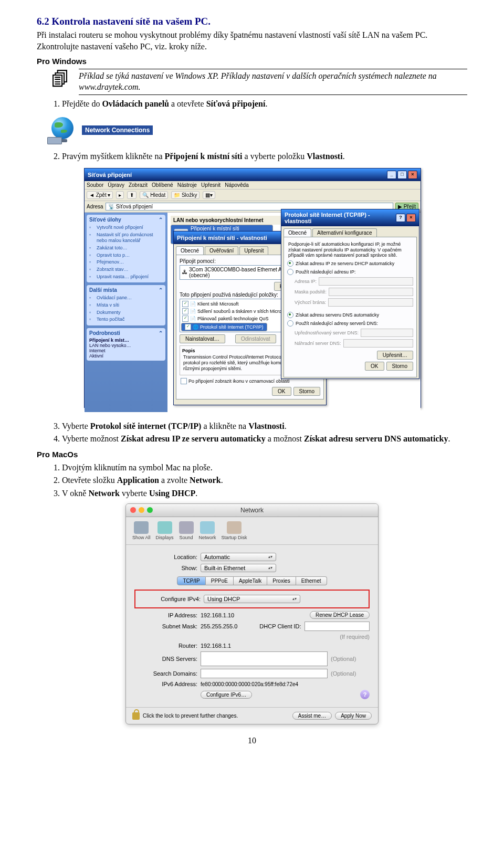  What do you see at coordinates (116, 185) in the screenshot?
I see `menu-item: Úpravy` at bounding box center [116, 185].